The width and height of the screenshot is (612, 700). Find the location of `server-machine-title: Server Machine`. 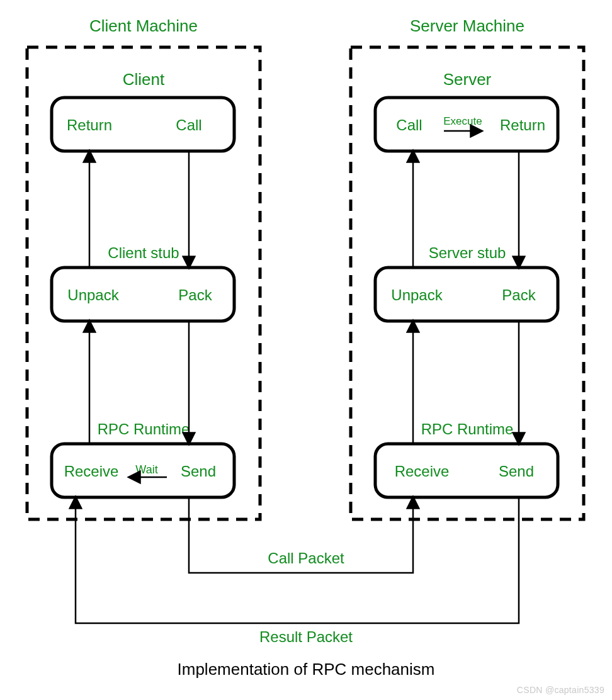

server-machine-title: Server Machine is located at coordinates (467, 26).